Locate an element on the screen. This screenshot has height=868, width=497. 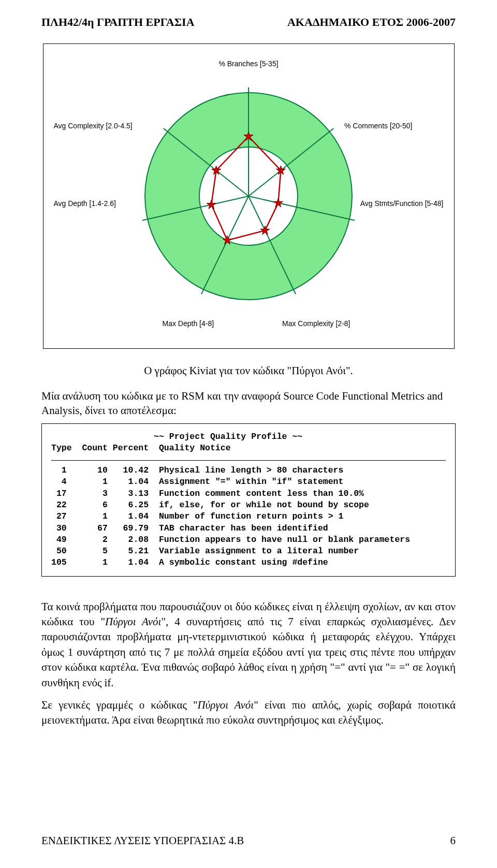
axis-label-maxdepth: Max Depth [4-8] is located at coordinates (188, 323).